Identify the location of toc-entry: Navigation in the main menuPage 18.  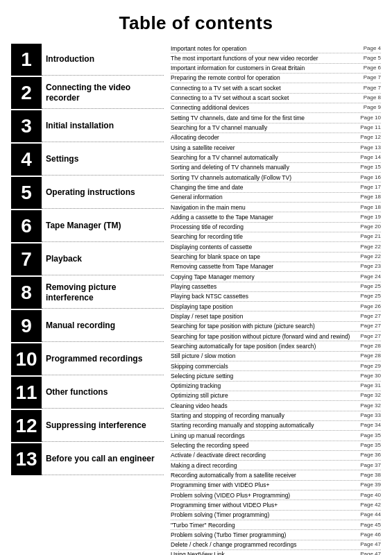
(276, 207).